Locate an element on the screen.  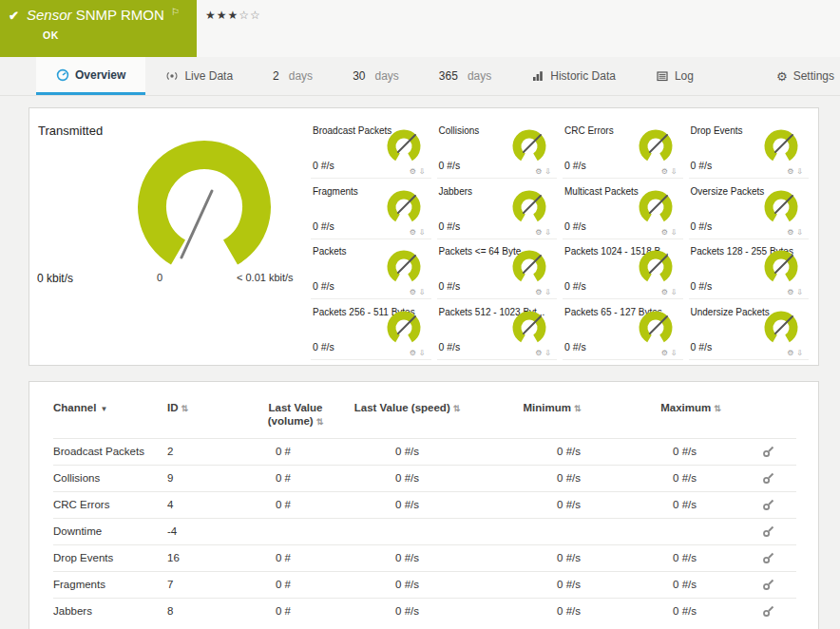
gauge-packets-256-511: Packets 256 - 511 Bytes 0 #/s ⚙⇩ is located at coordinates (371, 331).